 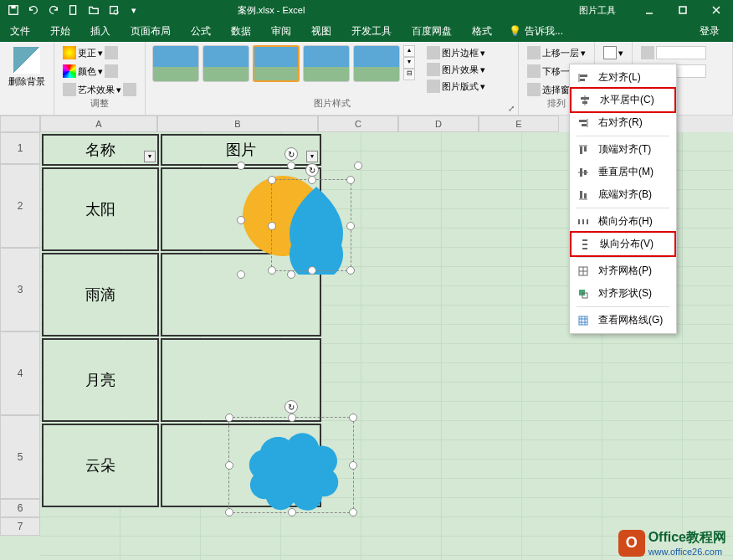 I want to click on rotate-handle-icon-3: ↻, so click(x=291, y=407).